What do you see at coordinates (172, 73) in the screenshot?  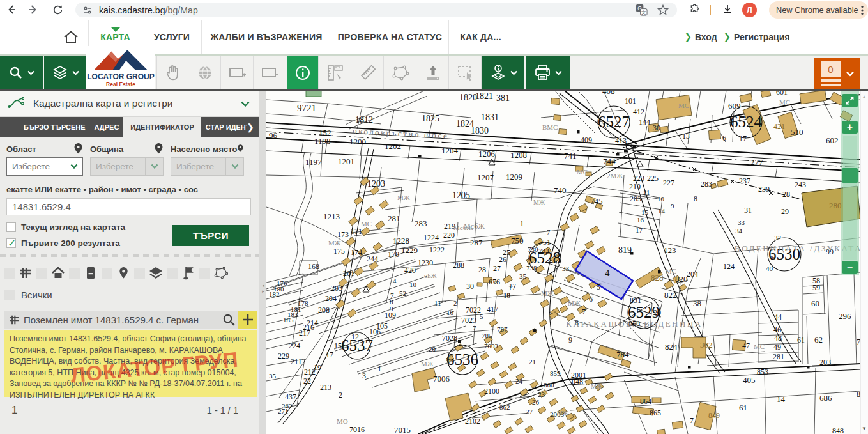 I see `pan-tool-button` at bounding box center [172, 73].